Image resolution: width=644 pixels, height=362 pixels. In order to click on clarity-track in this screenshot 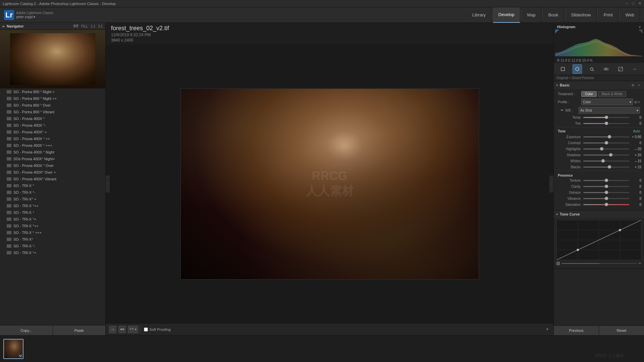, I will do `click(606, 186)`.